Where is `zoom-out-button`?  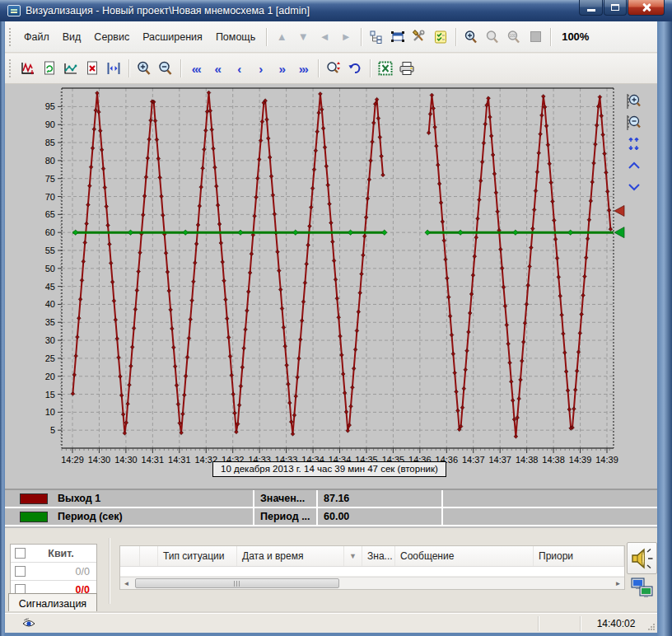 zoom-out-button is located at coordinates (492, 37).